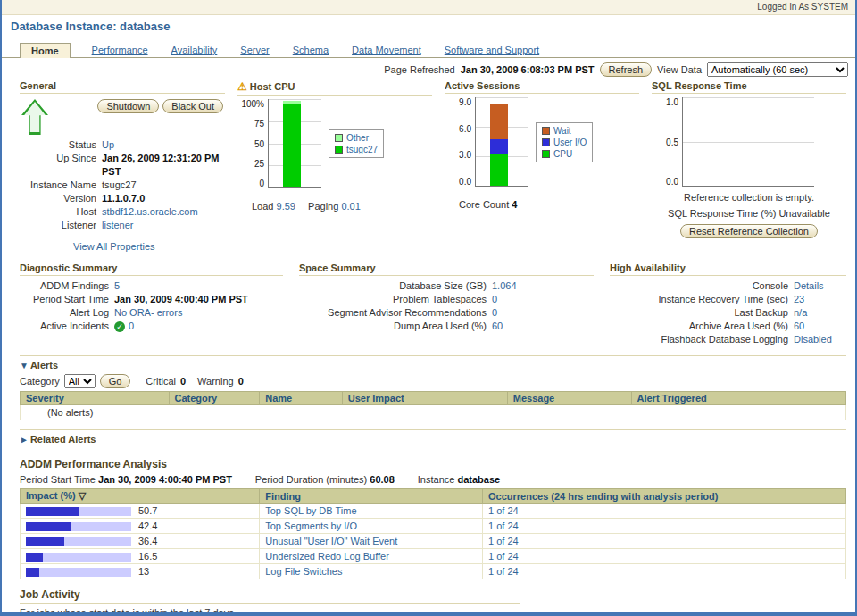 Image resolution: width=857 pixels, height=616 pixels. I want to click on view-data-select: Automatically (60 sec), so click(778, 70).